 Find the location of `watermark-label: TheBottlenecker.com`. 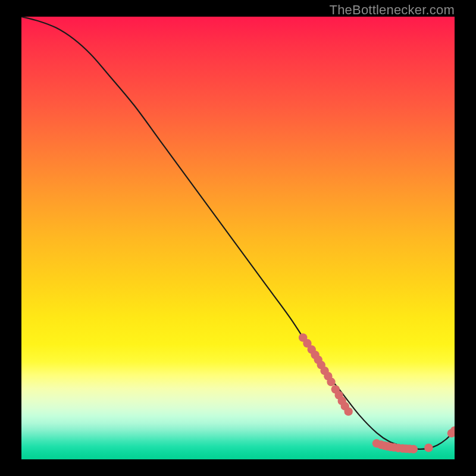

watermark-label: TheBottlenecker.com is located at coordinates (392, 10).